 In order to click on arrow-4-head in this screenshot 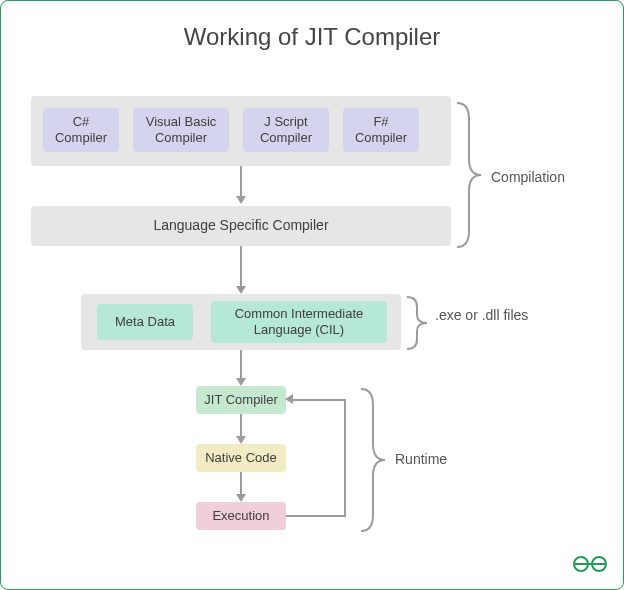, I will do `click(241, 440)`.